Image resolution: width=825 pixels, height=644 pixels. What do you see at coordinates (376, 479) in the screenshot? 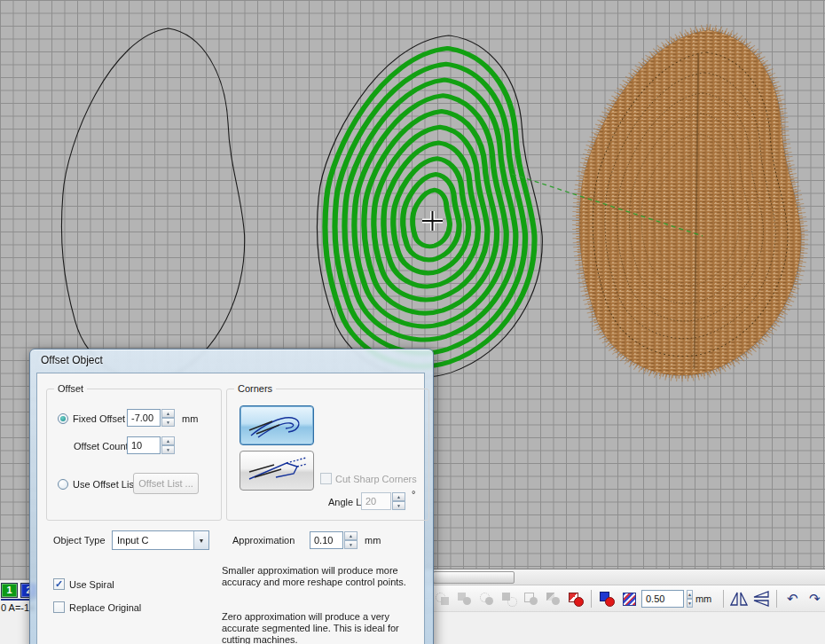
I see `cut-sharp-corners-label: Cut Sharp Corners` at bounding box center [376, 479].